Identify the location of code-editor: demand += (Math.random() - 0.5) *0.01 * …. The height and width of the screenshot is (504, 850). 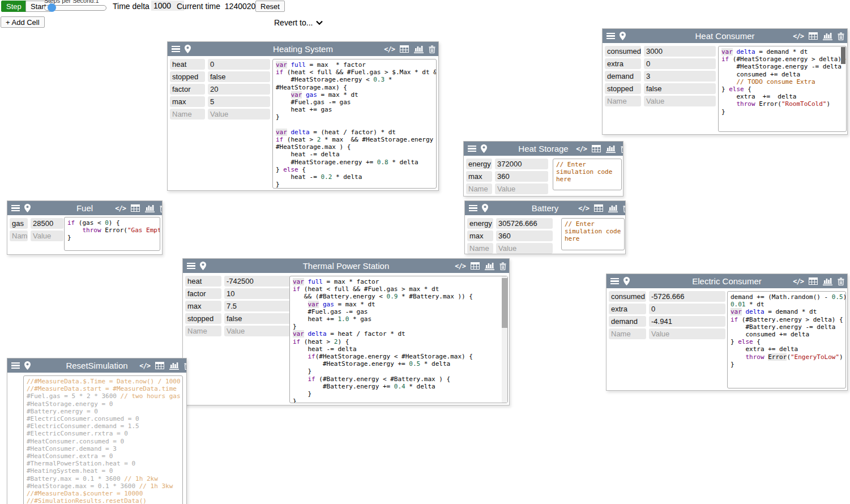
(787, 340).